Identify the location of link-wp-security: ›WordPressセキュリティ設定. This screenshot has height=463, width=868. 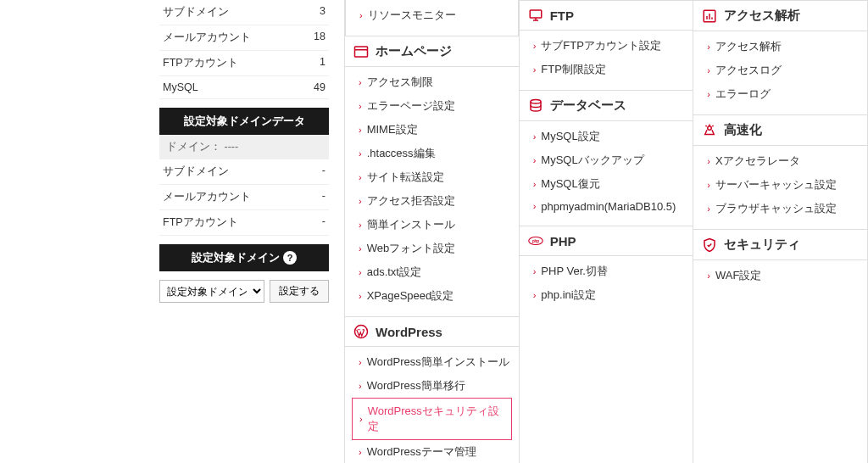
(432, 419).